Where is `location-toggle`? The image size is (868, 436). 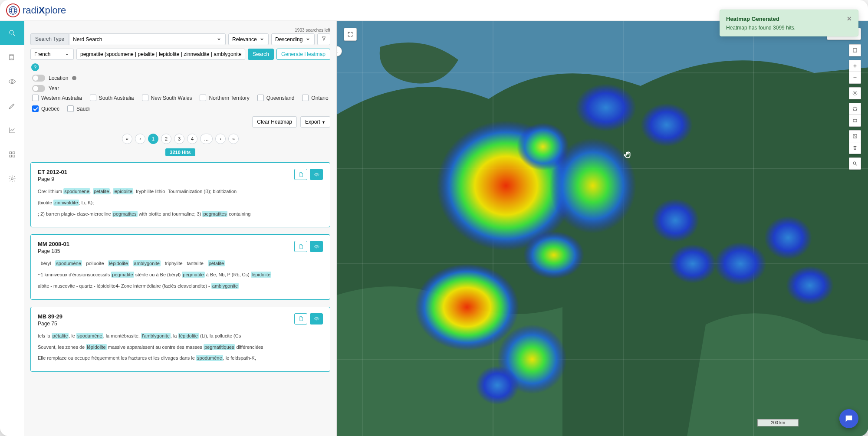
location-toggle is located at coordinates (39, 78).